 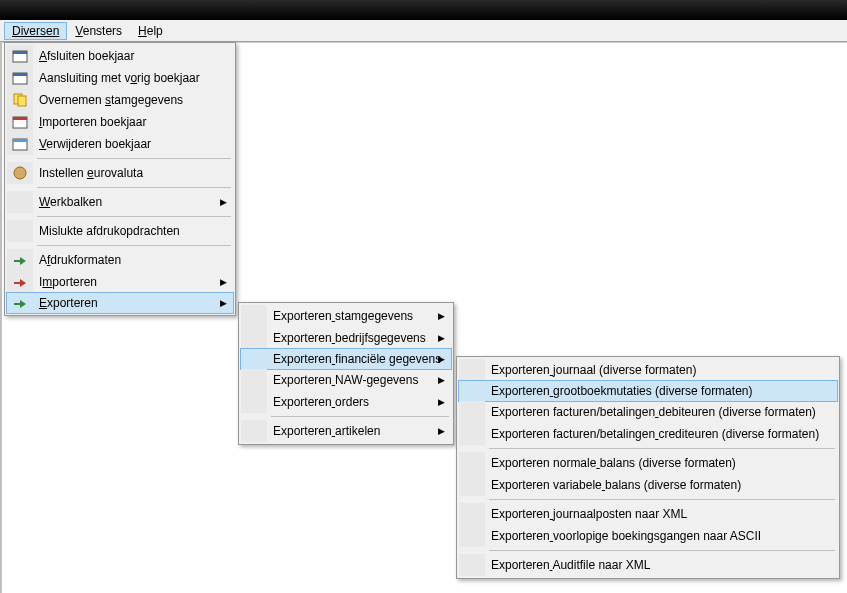 I want to click on menu-item-export-grootboek: Exporteren grootboekmutaties (diverse fo…, so click(x=648, y=391).